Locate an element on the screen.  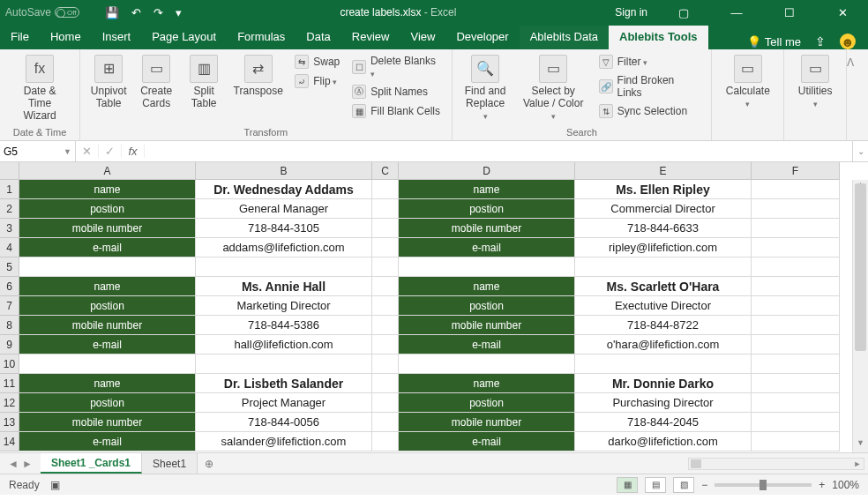
undo-icon: ↶ is located at coordinates (136, 12).